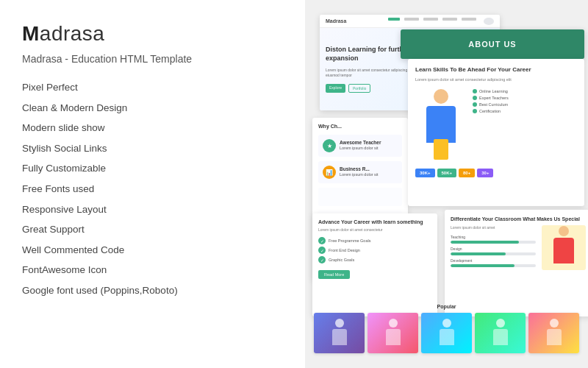 This screenshot has width=588, height=368. I want to click on skill-label-3: Best Curriculum, so click(494, 105).